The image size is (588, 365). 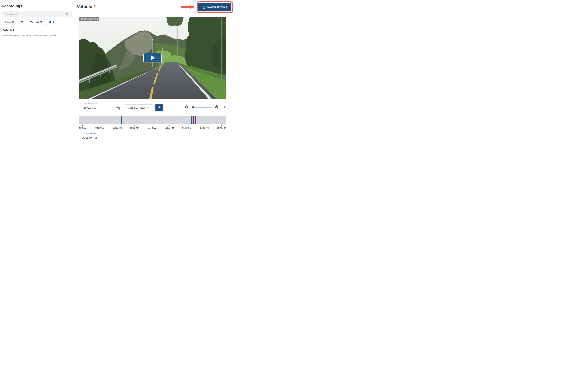 I want to click on sidebar: Recordings Status: All Tags: All AZ, so click(x=36, y=73).